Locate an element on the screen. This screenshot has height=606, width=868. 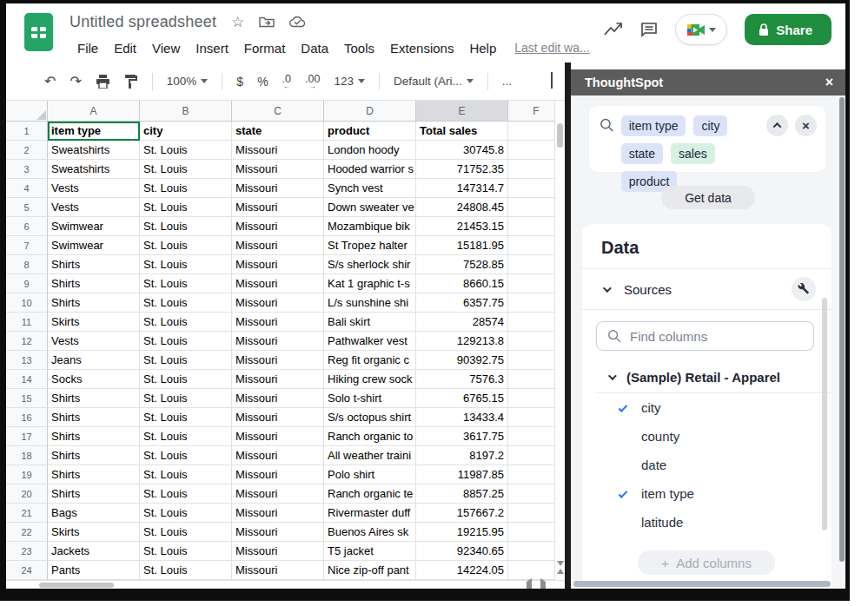
row-header-7: 7 is located at coordinates (27, 246).